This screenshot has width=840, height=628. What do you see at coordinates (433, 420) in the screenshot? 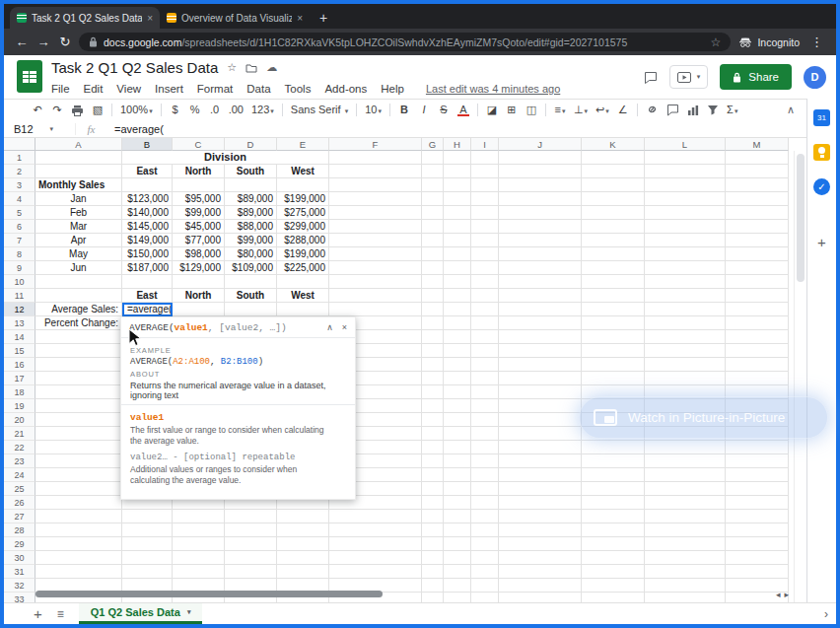
I see `cell-G20` at bounding box center [433, 420].